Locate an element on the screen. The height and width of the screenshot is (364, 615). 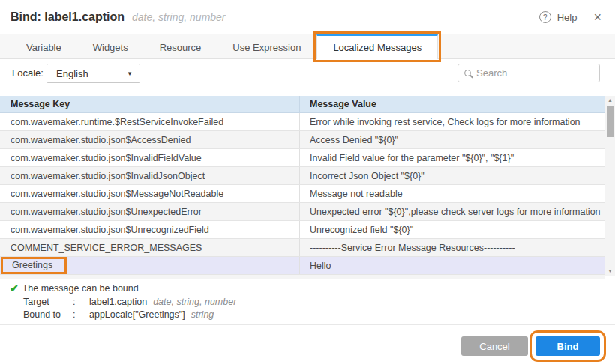
table-row-partial is located at coordinates (302, 277).